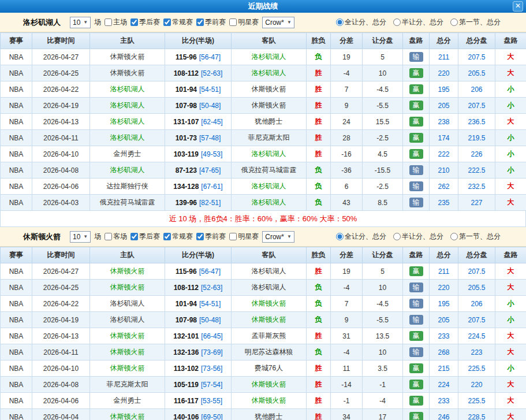 This screenshot has height=420, width=526. Describe the element at coordinates (444, 90) in the screenshot. I see `total-points-cell: 195` at that location.